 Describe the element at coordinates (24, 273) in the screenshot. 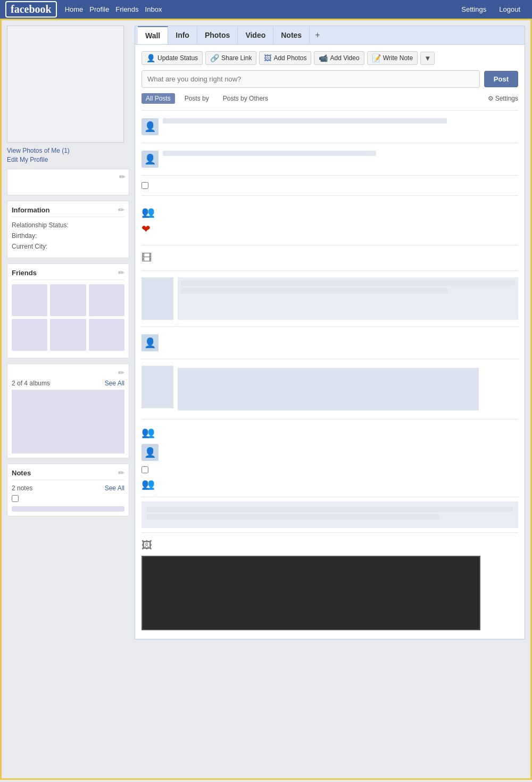

I see `friends-title: Friends` at that location.